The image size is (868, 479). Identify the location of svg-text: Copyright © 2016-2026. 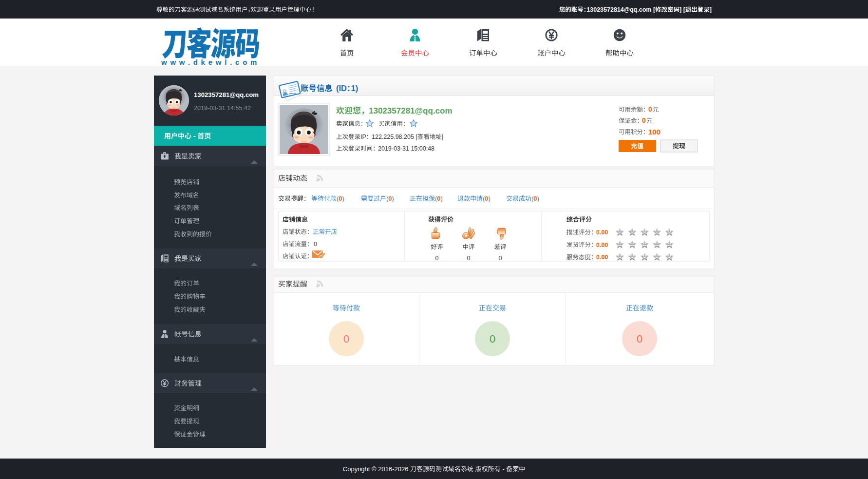
(377, 469).